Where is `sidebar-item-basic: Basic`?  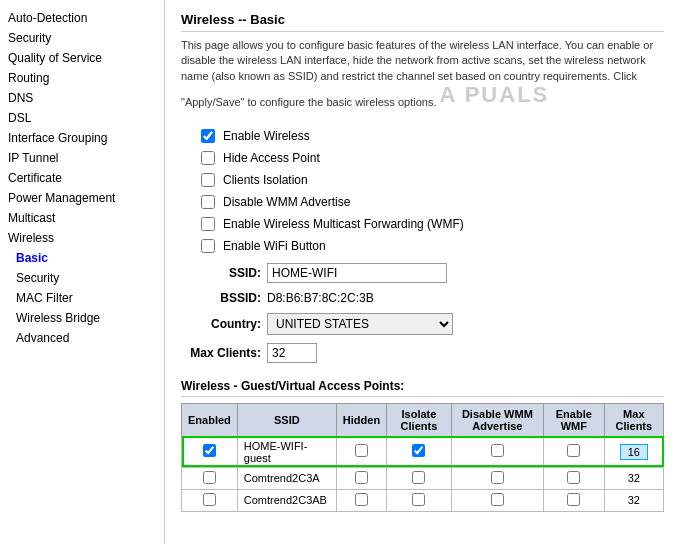 sidebar-item-basic: Basic is located at coordinates (82, 258).